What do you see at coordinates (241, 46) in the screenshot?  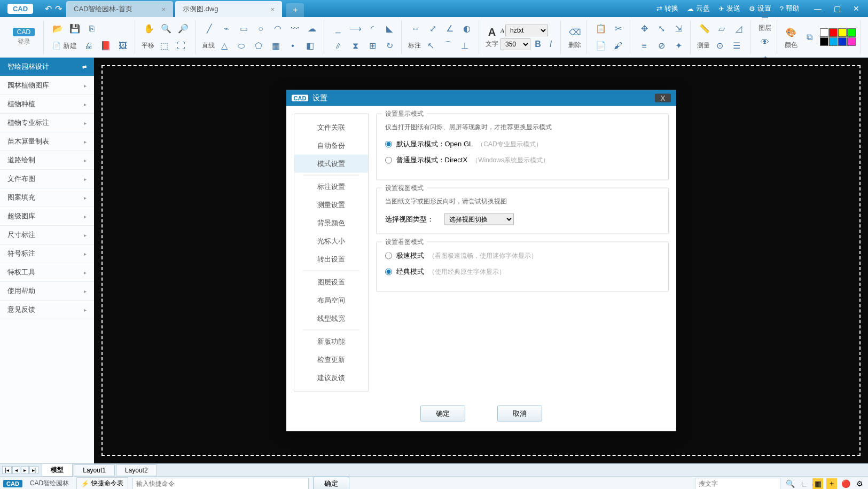 I see `ellipse-icon: ⬭` at bounding box center [241, 46].